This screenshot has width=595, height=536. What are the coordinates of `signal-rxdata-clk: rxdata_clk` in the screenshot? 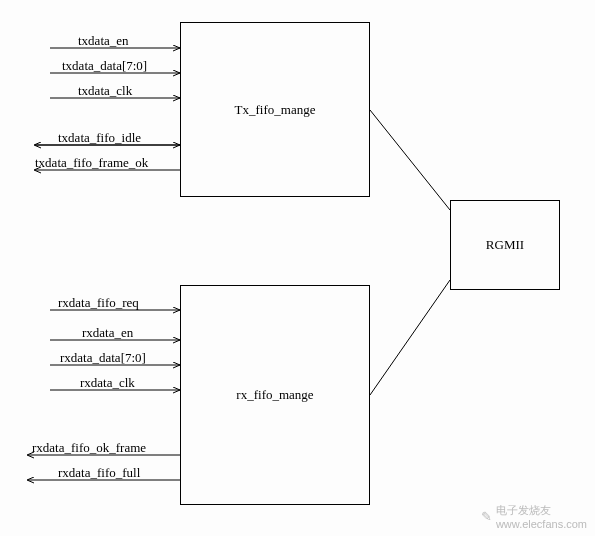 It's located at (108, 383).